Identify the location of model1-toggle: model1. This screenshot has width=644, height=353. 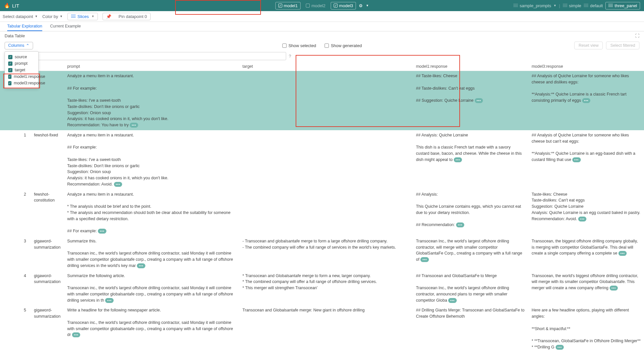
(288, 6).